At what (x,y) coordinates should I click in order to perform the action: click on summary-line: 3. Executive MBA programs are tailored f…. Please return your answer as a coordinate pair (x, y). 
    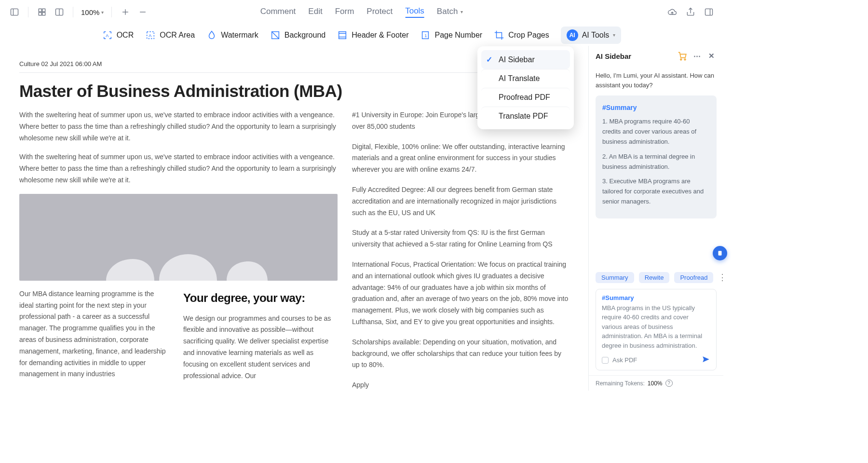
    Looking at the image, I should click on (656, 191).